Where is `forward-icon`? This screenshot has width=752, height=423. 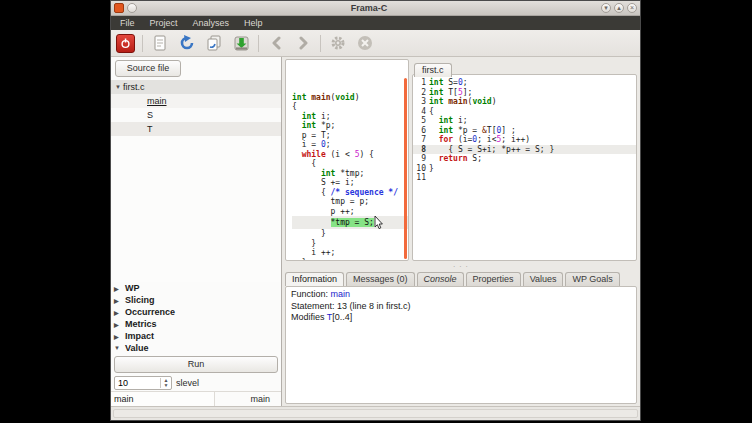 forward-icon is located at coordinates (303, 43).